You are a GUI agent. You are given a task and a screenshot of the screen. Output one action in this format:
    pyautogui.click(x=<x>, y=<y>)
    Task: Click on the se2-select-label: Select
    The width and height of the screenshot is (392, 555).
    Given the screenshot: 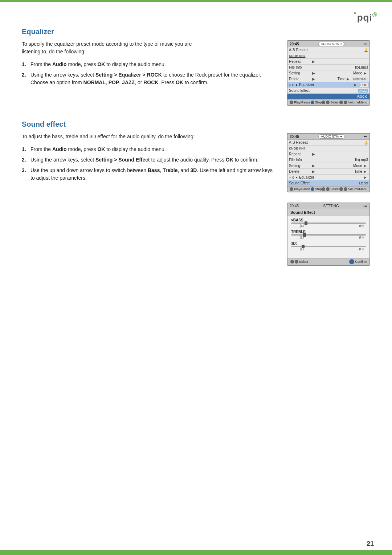 What is the action you would take?
    pyautogui.click(x=303, y=262)
    